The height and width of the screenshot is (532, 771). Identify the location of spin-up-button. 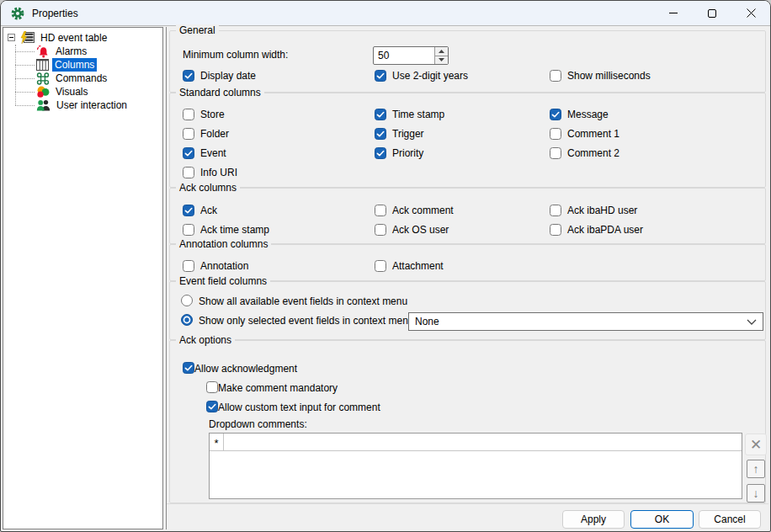
(441, 51).